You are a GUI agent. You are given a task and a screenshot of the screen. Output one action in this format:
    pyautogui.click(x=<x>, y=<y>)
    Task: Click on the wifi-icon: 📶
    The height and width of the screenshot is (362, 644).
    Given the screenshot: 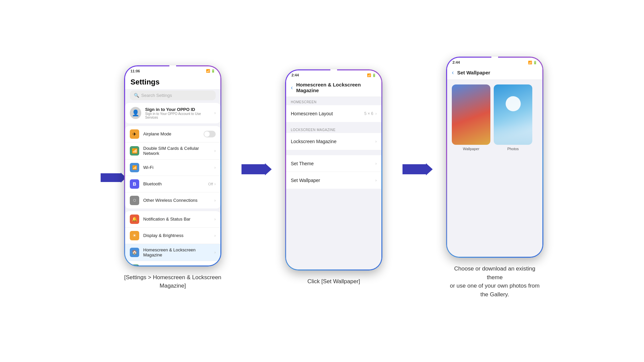 What is the action you would take?
    pyautogui.click(x=135, y=168)
    